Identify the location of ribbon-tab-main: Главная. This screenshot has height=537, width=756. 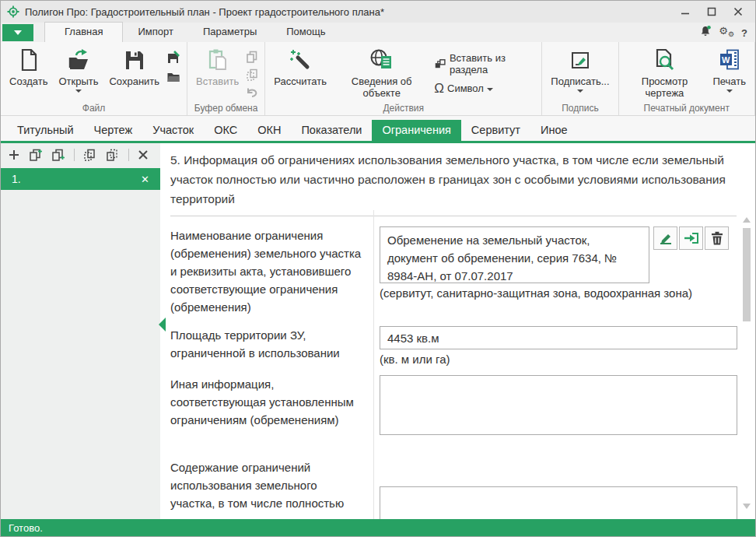
(84, 32).